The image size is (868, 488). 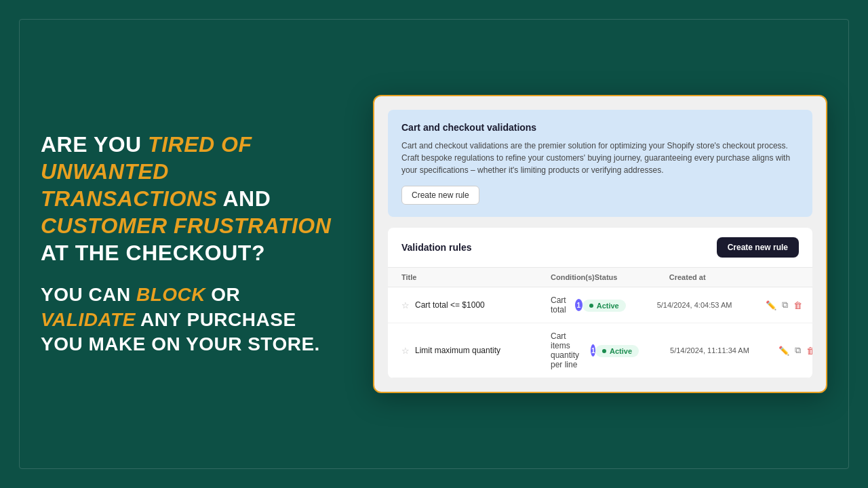 I want to click on table-row: ☆ Cart total <= $1000 Cart total 1 Activ…, so click(x=600, y=305).